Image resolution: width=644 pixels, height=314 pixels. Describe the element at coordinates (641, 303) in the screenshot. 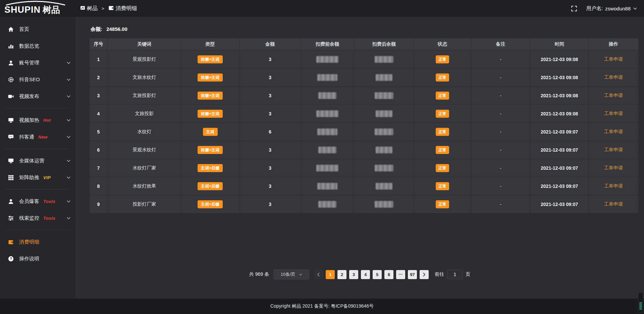

I see `scrollbar-widget` at that location.